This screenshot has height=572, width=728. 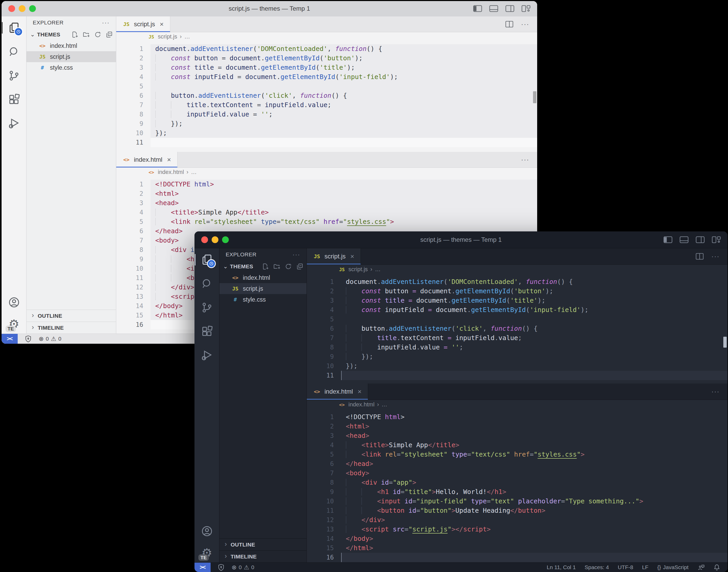 What do you see at coordinates (327, 115) in the screenshot?
I see `code-line: 8 inputField.value = '';` at bounding box center [327, 115].